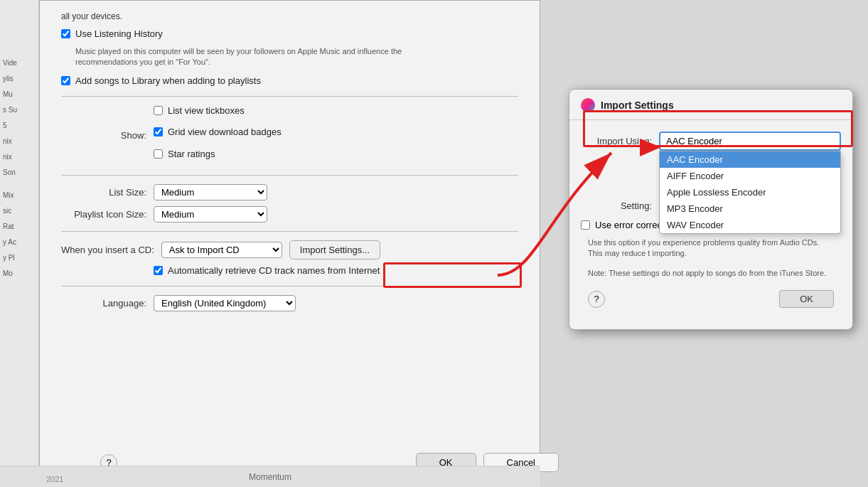  I want to click on use-listening-history-checkbox, so click(65, 34).